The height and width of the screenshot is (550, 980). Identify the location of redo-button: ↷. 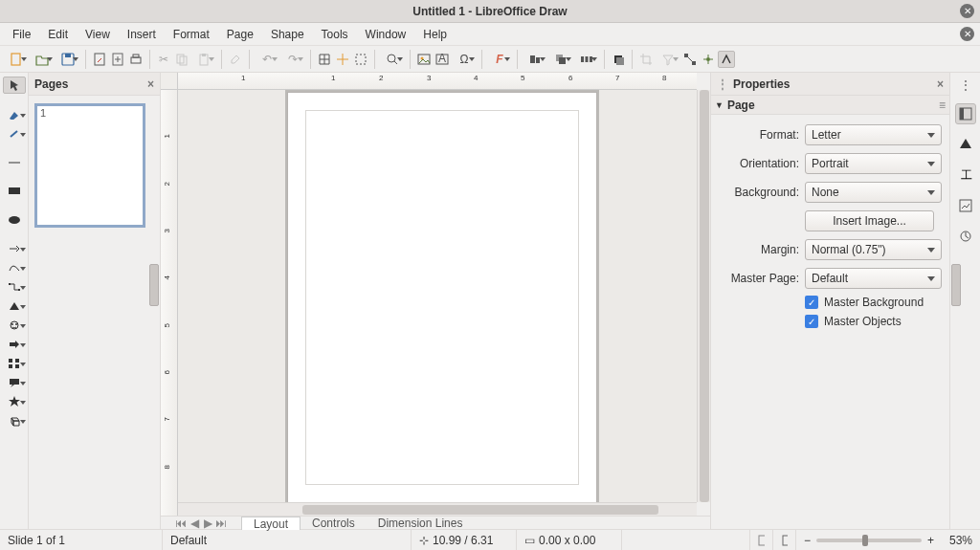
(293, 59).